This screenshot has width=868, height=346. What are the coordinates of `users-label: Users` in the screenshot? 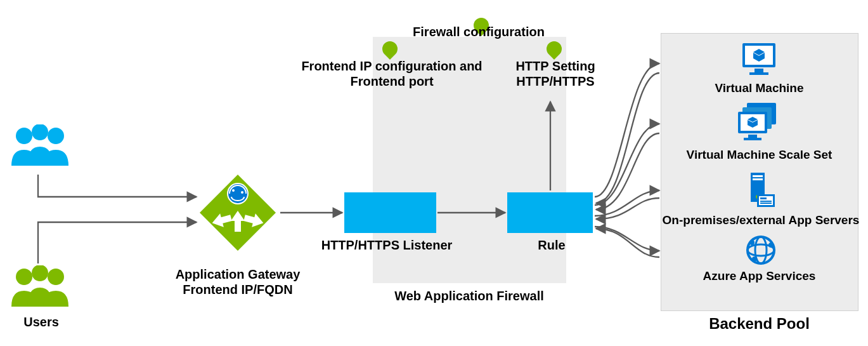 It's located at (41, 322).